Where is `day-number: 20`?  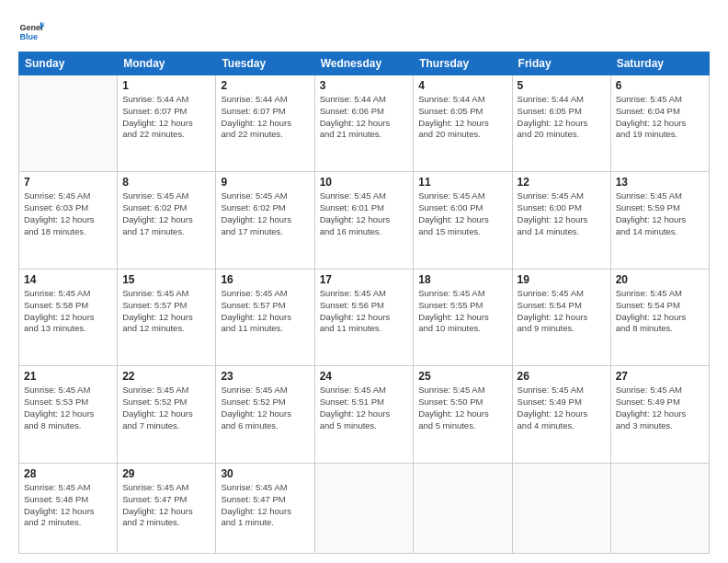
day-number: 20 is located at coordinates (660, 280).